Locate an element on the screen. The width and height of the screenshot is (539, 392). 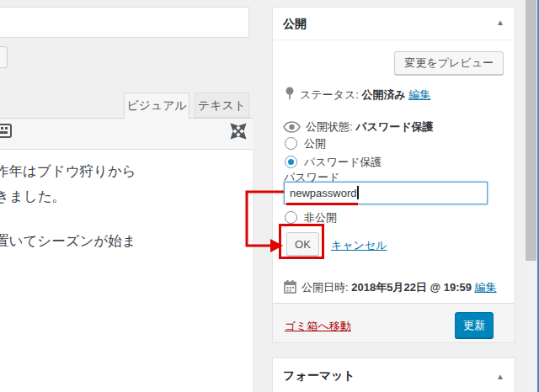
content-text-line: 昨年はブドウ狩りから is located at coordinates (68, 172).